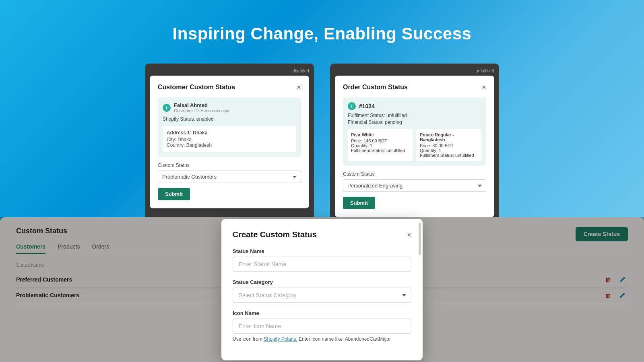 This screenshot has width=644, height=362. Describe the element at coordinates (280, 339) in the screenshot. I see `shopify-polaris-link: Shopify Polaris.` at that location.